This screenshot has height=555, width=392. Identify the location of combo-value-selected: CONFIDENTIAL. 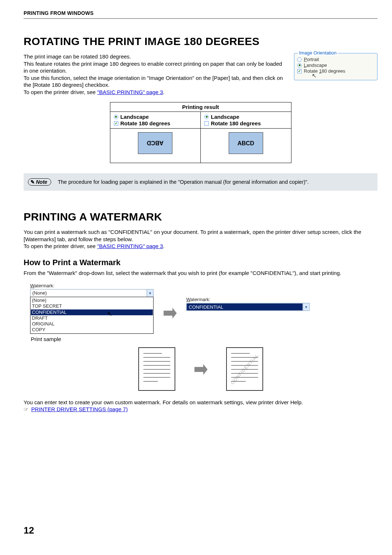
(245, 307).